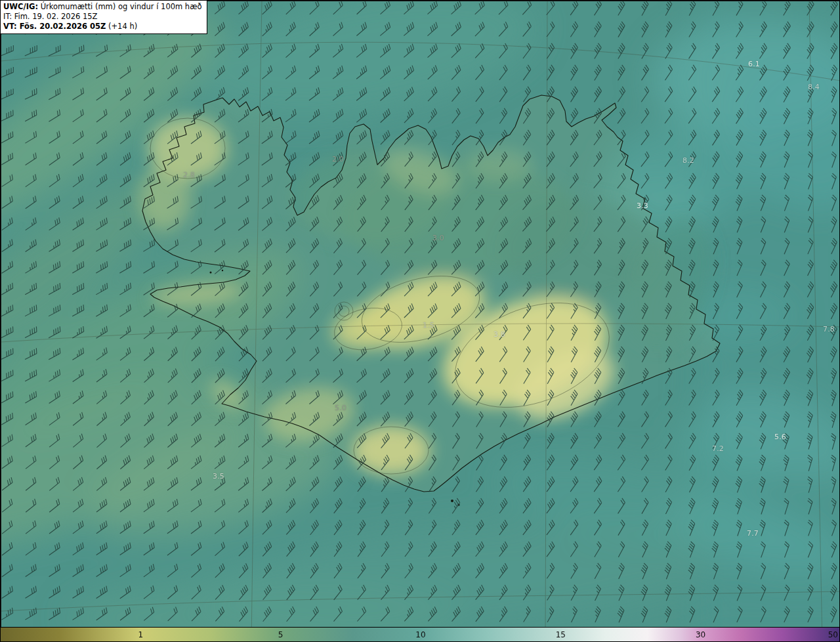 This screenshot has width=840, height=642. I want to click on colorbar: 1510153050, so click(420, 634).